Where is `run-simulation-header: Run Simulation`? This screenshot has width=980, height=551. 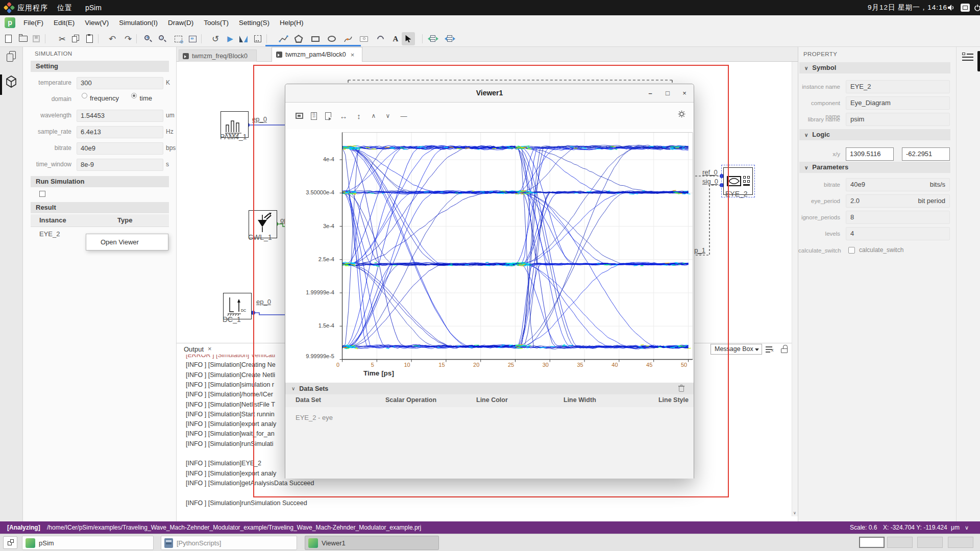
run-simulation-header: Run Simulation is located at coordinates (100, 182).